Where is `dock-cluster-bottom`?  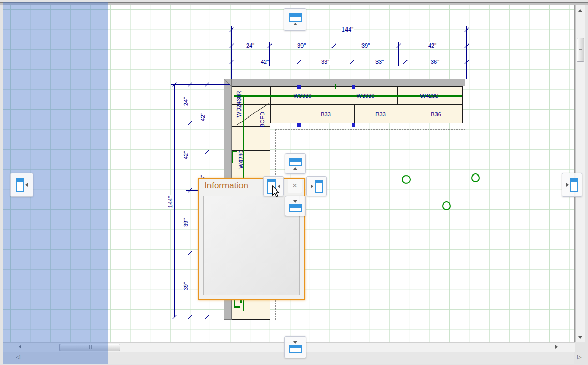
dock-cluster-bottom is located at coordinates (295, 206).